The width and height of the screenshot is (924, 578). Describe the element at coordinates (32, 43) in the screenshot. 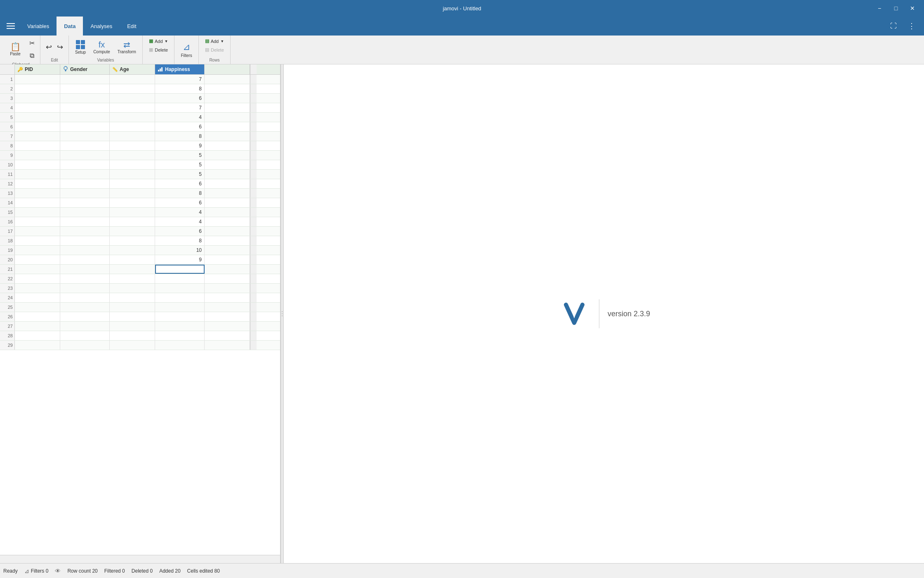

I see `cut-button: ✂` at that location.